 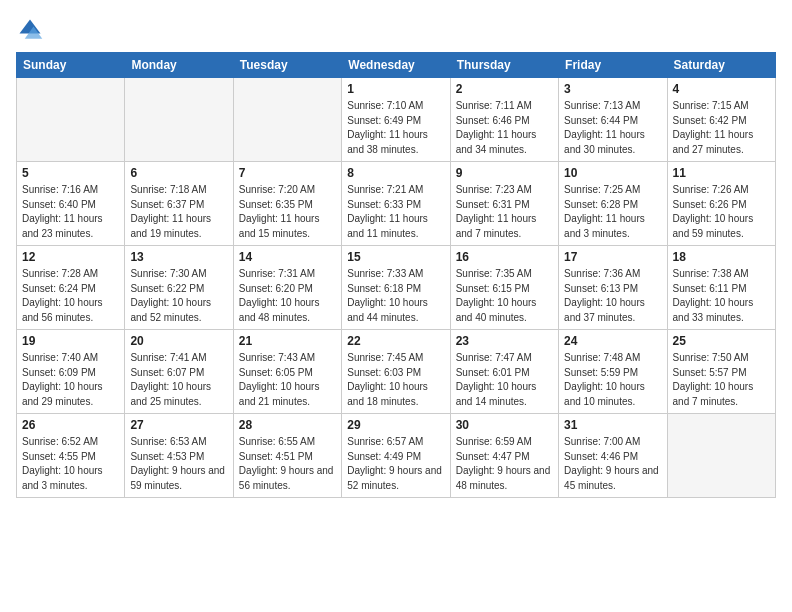 What do you see at coordinates (396, 296) in the screenshot?
I see `day-detail: Sunrise: 7:33 AM Sunset: 6:18 PM Dayligh…` at bounding box center [396, 296].